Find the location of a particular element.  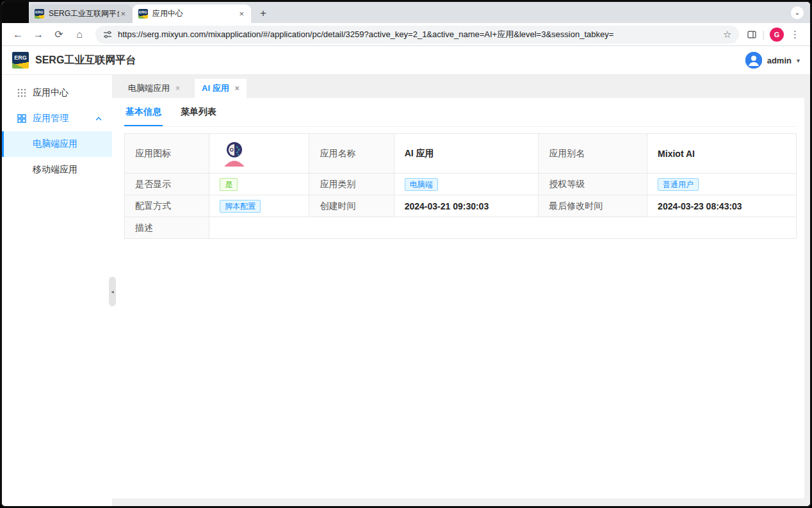

sidebar-item-label: 移动端应用 is located at coordinates (55, 170).